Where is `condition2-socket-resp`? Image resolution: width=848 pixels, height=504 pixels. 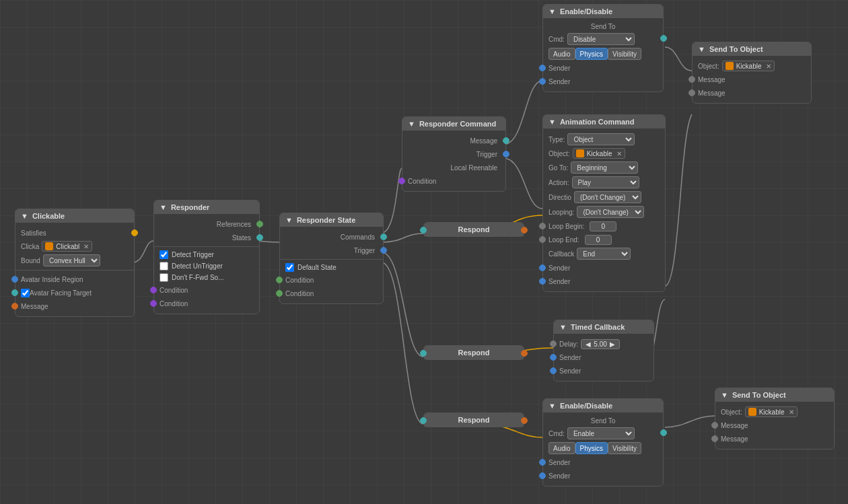 condition2-socket-resp is located at coordinates (153, 303).